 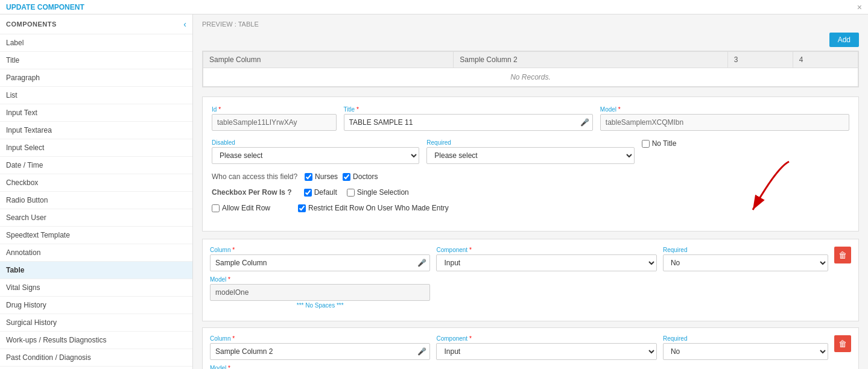 What do you see at coordinates (97, 43) in the screenshot?
I see `sidebar-item-label: Label` at bounding box center [97, 43].